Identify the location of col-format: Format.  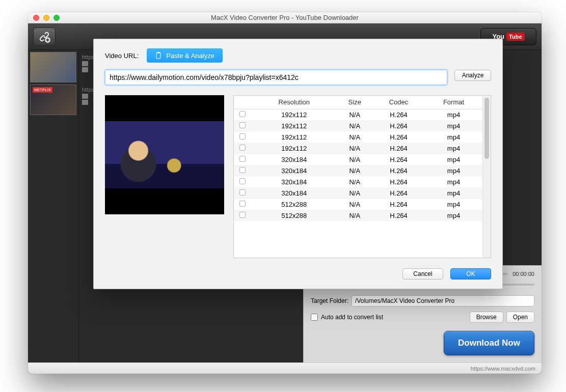
(453, 102).